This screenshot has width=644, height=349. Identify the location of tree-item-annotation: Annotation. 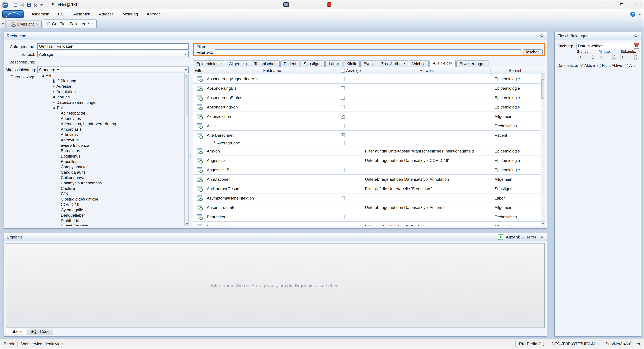
(112, 92).